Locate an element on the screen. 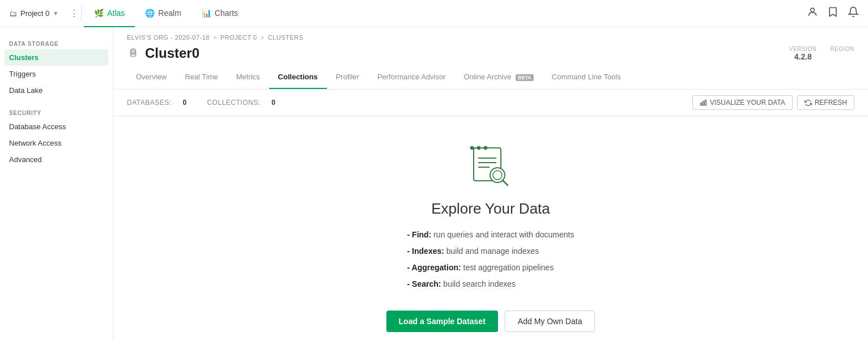 This screenshot has width=868, height=340. feature-search-text: build search indexes is located at coordinates (479, 284).